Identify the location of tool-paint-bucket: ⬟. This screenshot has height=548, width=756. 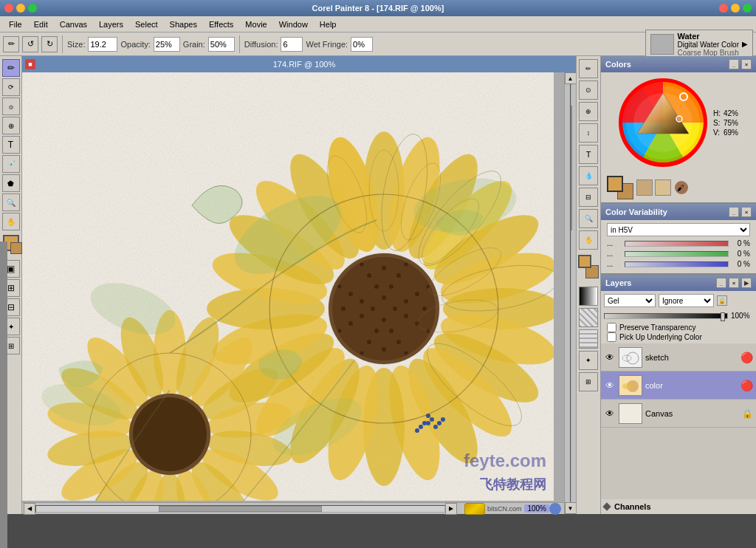
(11, 183).